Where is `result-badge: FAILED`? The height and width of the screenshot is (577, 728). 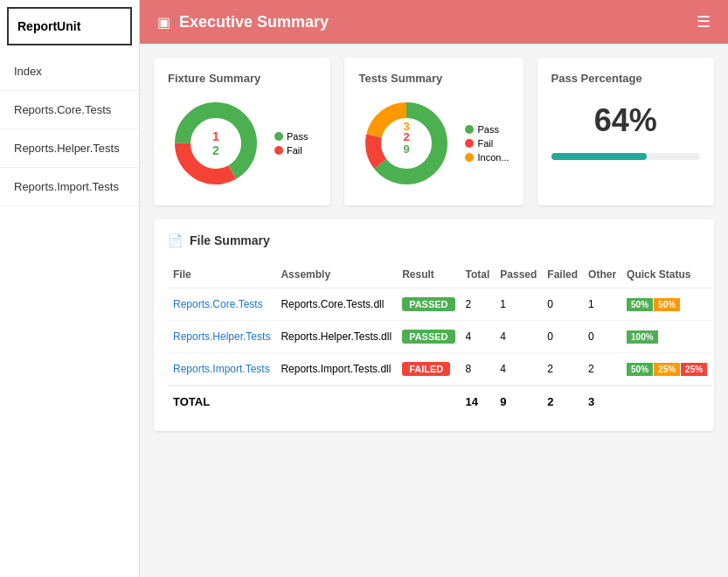 result-badge: FAILED is located at coordinates (426, 369).